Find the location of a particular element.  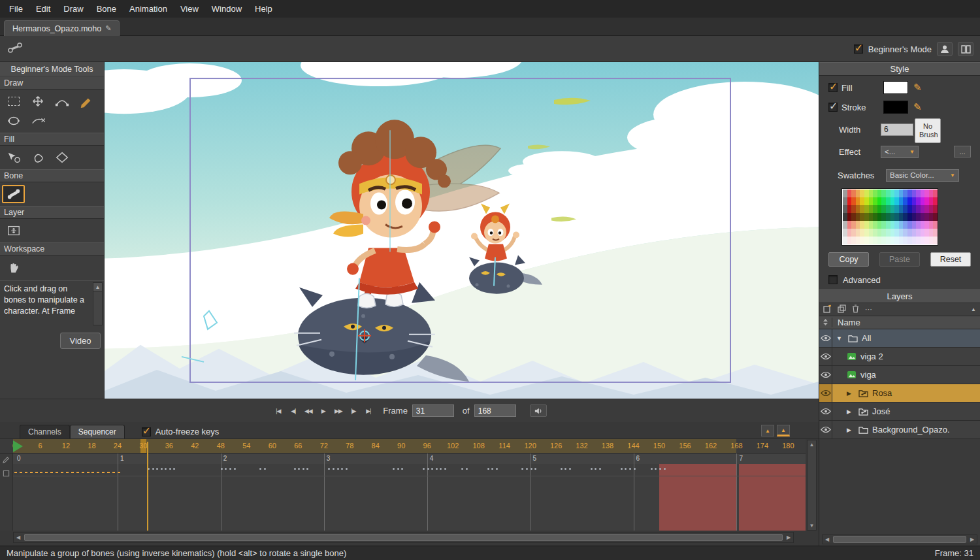

current-frame-input is located at coordinates (433, 410).